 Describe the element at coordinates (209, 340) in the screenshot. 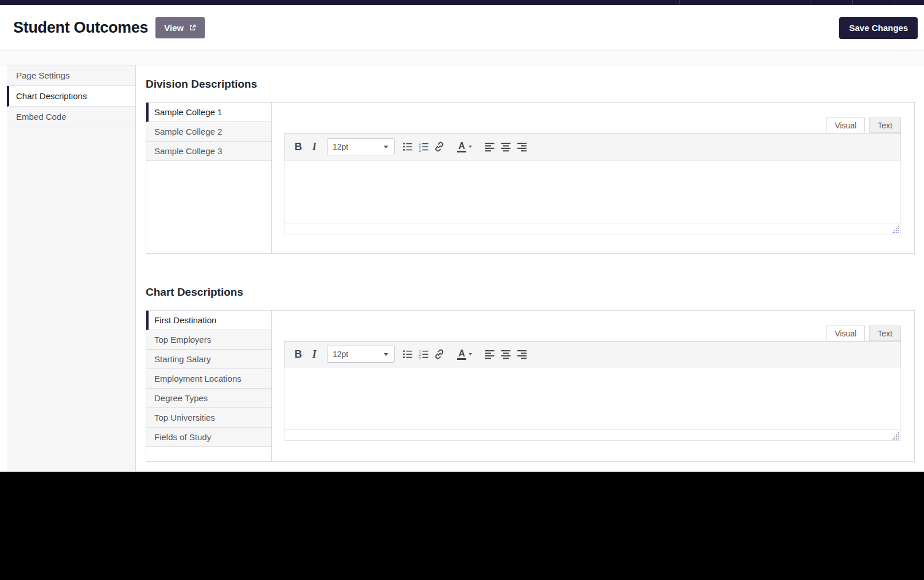

I see `chart-tab-top-employers: Top Employers` at that location.